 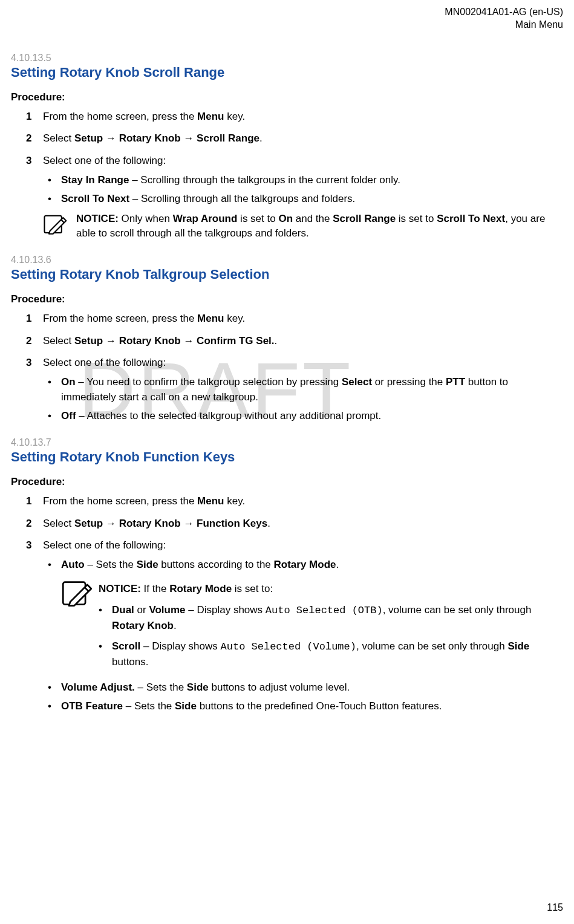 I want to click on option-name: OTB Feature, so click(x=92, y=706).